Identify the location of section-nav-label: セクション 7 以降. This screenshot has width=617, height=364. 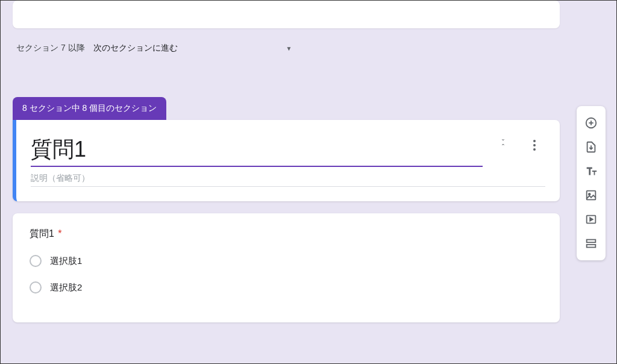
(51, 48).